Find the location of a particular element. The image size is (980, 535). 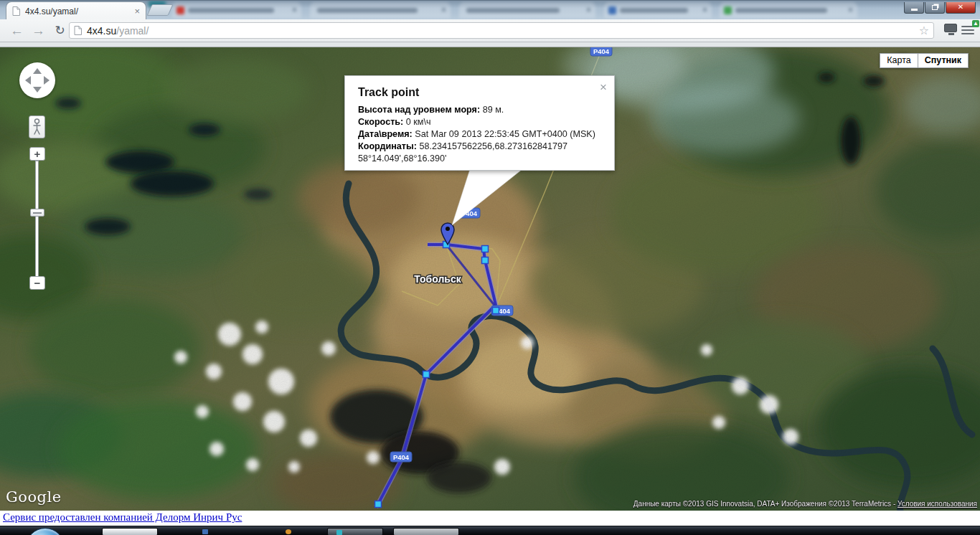

pegman-icon is located at coordinates (37, 127).